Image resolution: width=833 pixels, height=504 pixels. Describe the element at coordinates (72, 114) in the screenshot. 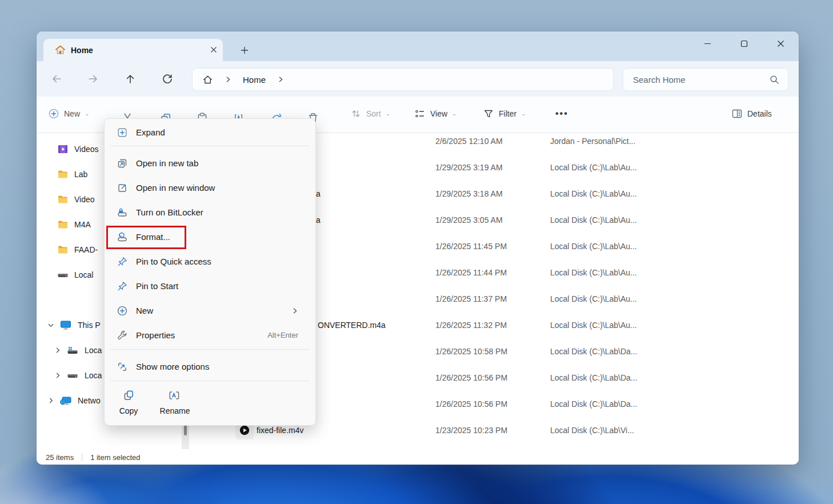

I see `new-button-label: New` at that location.